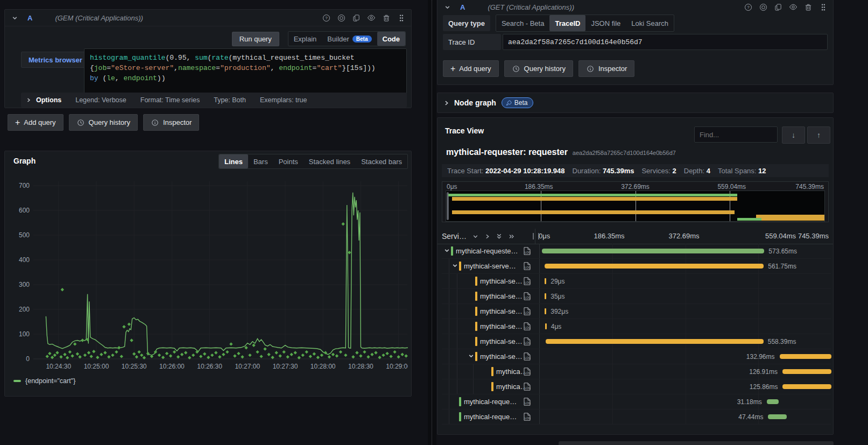  Describe the element at coordinates (288, 161) in the screenshot. I see `toggle-option-points: Points` at that location.